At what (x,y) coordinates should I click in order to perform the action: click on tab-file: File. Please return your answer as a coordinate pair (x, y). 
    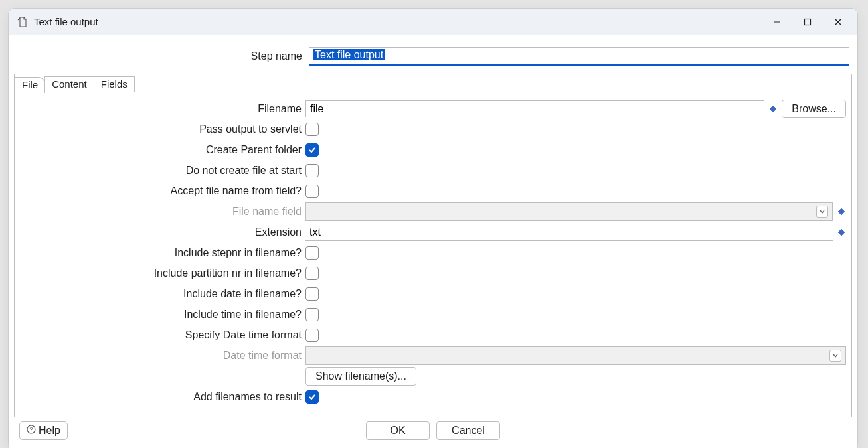
    Looking at the image, I should click on (30, 85).